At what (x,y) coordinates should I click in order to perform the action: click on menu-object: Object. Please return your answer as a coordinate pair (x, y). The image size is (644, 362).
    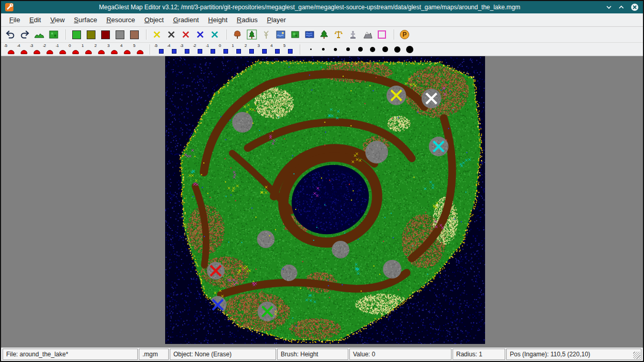
    Looking at the image, I should click on (154, 20).